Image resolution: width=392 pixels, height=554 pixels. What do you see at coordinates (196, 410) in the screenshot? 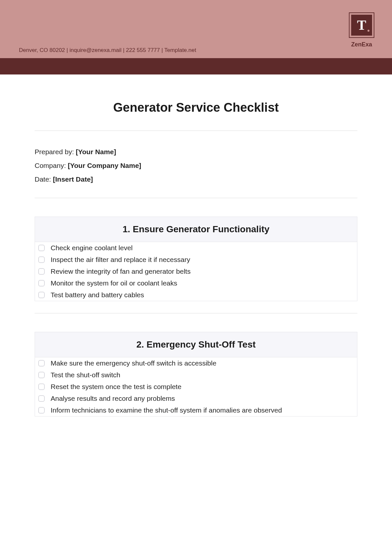
I see `list-item: Inform technicians to examine the shut-o…` at bounding box center [196, 410].